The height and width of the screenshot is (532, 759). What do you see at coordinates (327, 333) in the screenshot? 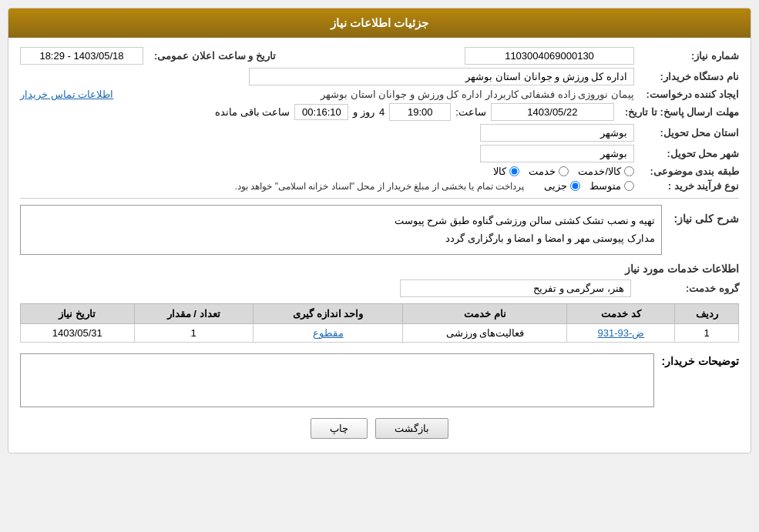
I see `cell-unit: مقطوع` at bounding box center [327, 333].